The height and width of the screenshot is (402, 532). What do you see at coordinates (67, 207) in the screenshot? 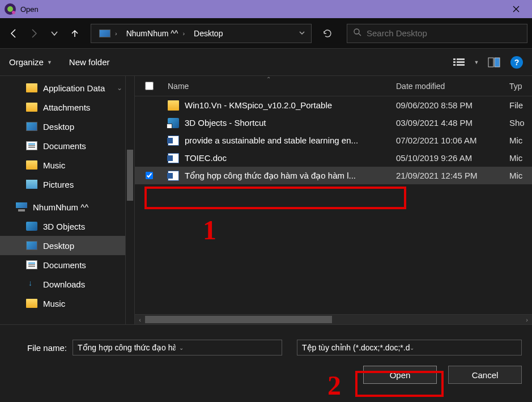
I see `sidebar-group-pc: NhumNhum ^^` at bounding box center [67, 207].